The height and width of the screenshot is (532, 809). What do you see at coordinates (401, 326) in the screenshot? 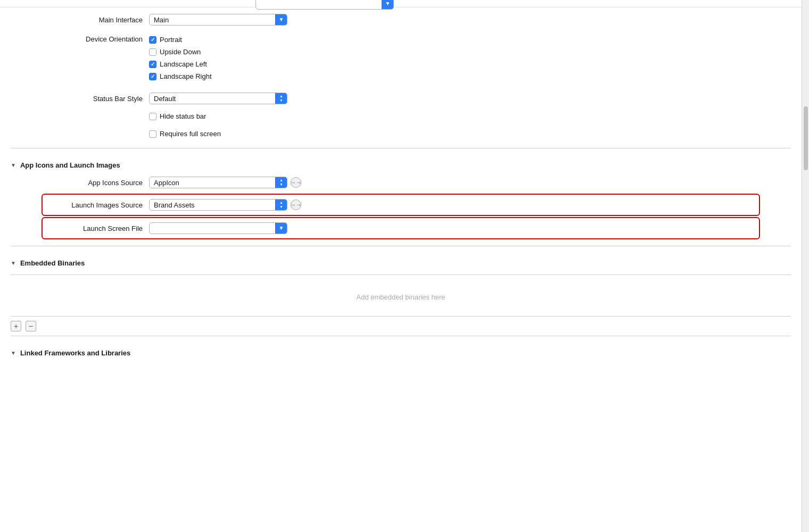
I see `embedded-add-remove-buttons: + −` at bounding box center [401, 326].